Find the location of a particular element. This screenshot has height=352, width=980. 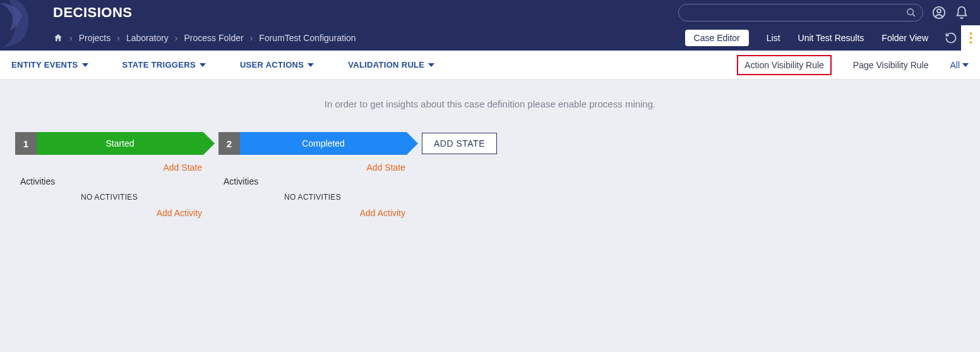

app-header: DECISIONS is located at coordinates (490, 25).